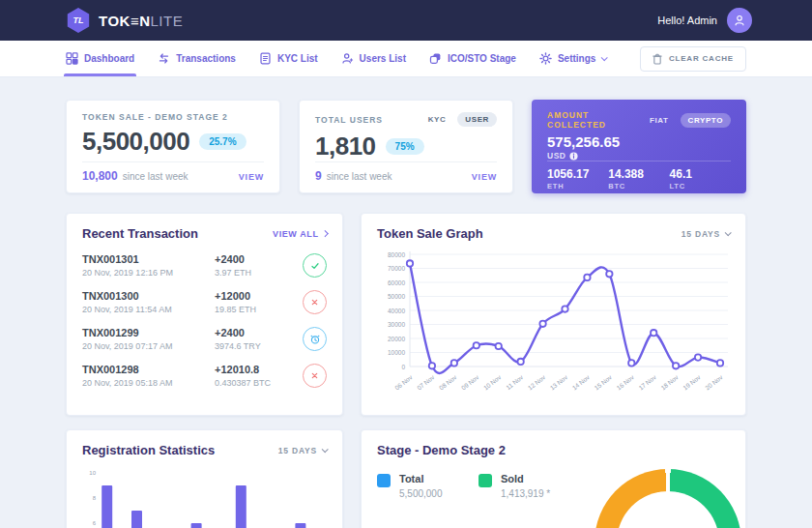  What do you see at coordinates (396, 352) in the screenshot?
I see `svg-text: 10000` at bounding box center [396, 352].